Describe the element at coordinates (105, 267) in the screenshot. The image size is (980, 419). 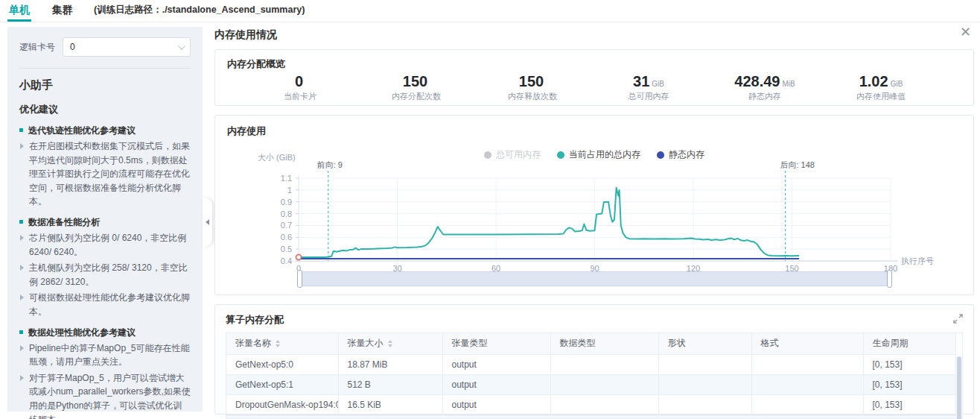
I see `suggestion-section: 数据准备性能分析芯片侧队列为空比例 0/ 6240，非空比例 6240/ 624…` at that location.